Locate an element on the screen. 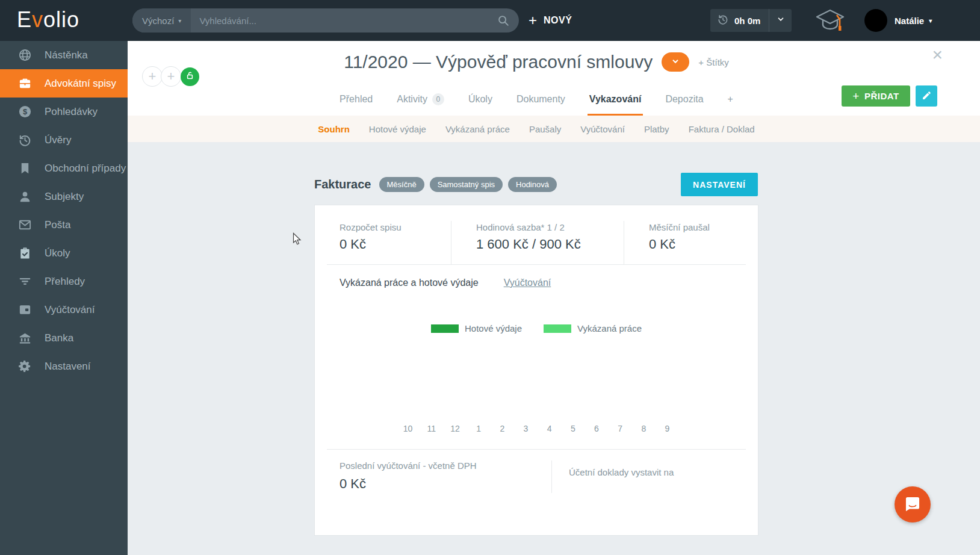 The width and height of the screenshot is (980, 555). subtab-pausaly: Paušaly is located at coordinates (545, 129).